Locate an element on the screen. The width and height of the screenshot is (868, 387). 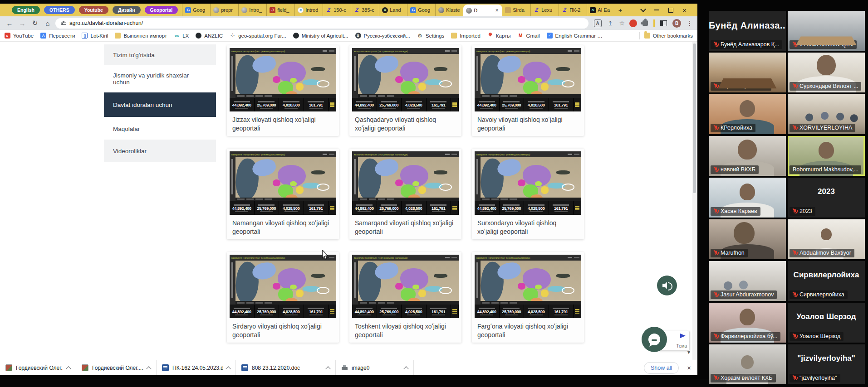
download-item: image0 is located at coordinates (375, 368).